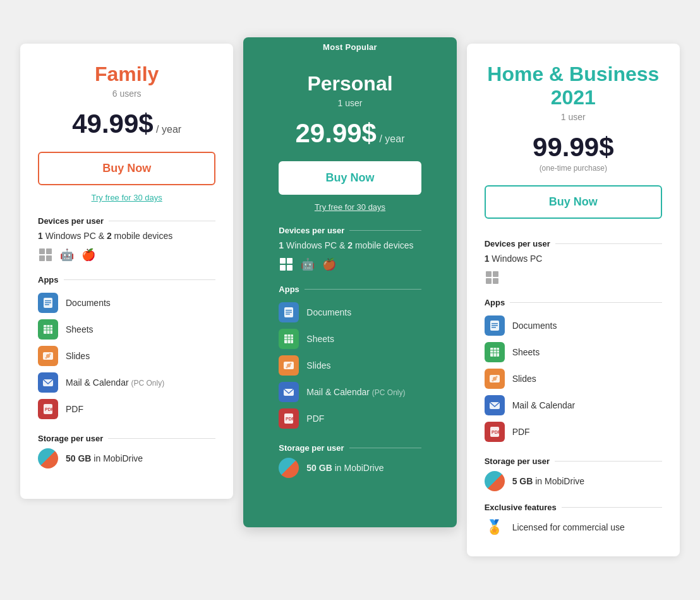 This screenshot has height=600, width=700. I want to click on app-slides-family: Slides, so click(126, 356).